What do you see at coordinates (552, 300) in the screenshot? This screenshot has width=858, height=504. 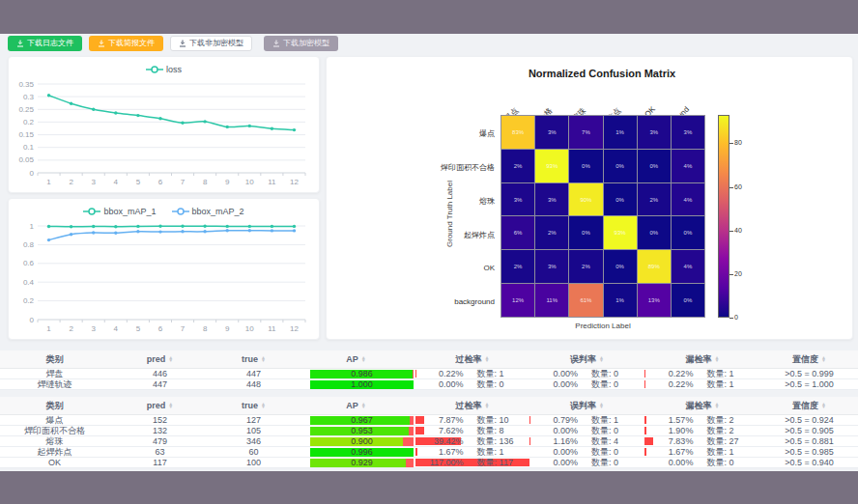 I see `cm-cell: 11%` at bounding box center [552, 300].